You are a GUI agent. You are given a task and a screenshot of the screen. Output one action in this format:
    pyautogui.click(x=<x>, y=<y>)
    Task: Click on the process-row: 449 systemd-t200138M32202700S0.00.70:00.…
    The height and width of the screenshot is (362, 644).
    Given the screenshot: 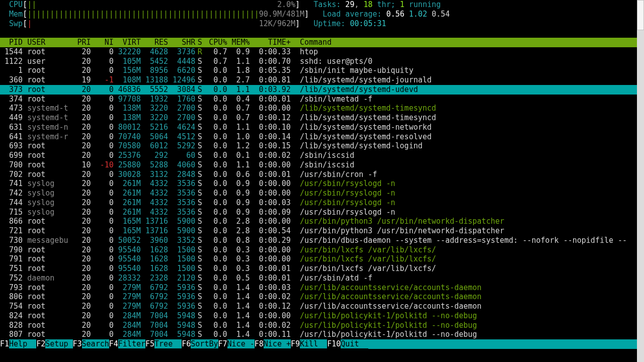 What is the action you would take?
    pyautogui.click(x=318, y=118)
    